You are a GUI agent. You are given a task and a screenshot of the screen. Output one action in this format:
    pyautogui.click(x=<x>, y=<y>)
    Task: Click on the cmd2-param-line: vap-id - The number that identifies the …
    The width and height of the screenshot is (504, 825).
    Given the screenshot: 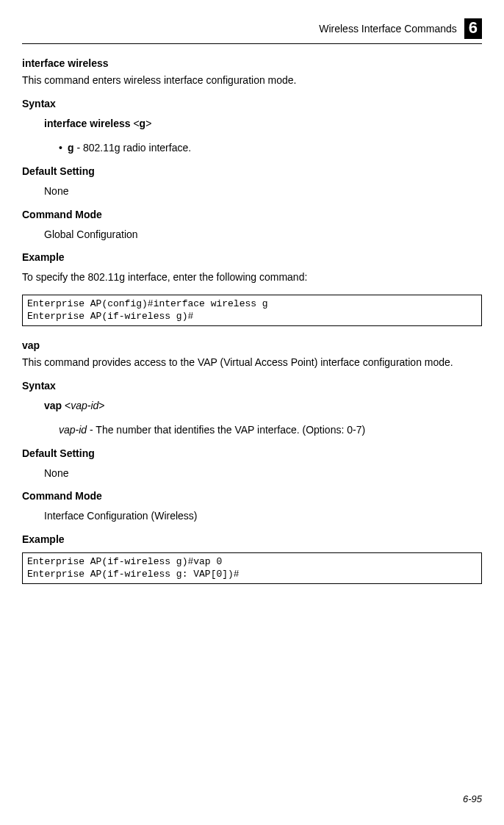 What is the action you would take?
    pyautogui.click(x=270, y=430)
    